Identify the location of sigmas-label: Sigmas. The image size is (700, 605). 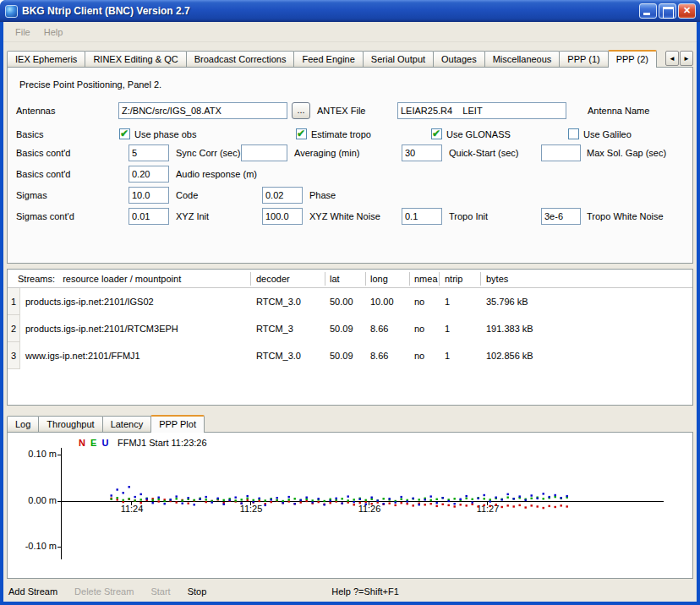
(32, 195).